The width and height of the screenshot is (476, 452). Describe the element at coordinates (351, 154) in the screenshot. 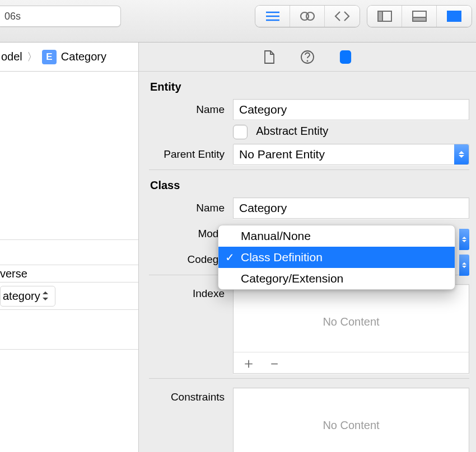

I see `parent-entity-popup: No Parent Entity` at that location.